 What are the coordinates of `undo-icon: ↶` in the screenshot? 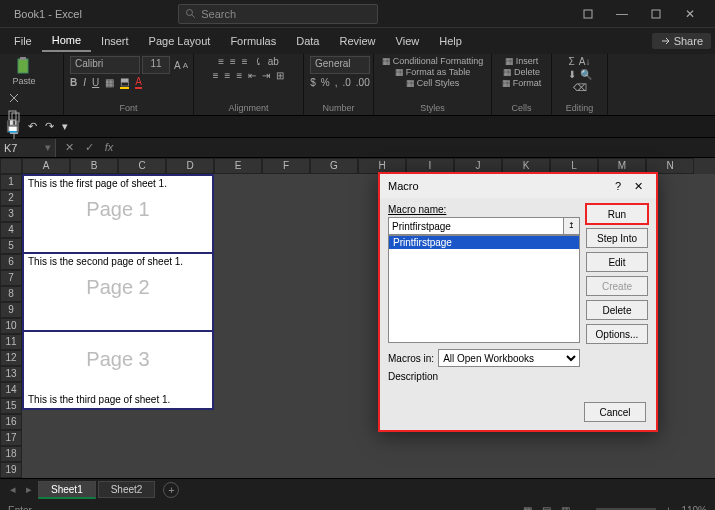 It's located at (32, 126).